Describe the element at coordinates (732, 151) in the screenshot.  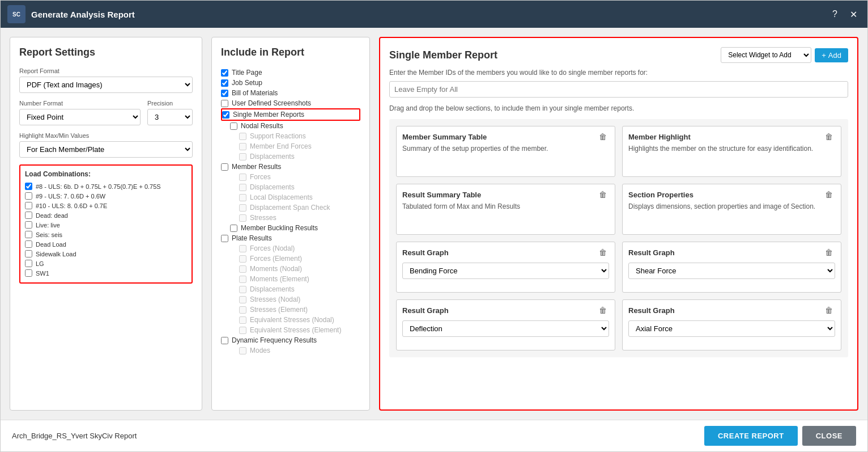
I see `widget-card: Member Highlight 🗑 Highlights the member…` at that location.